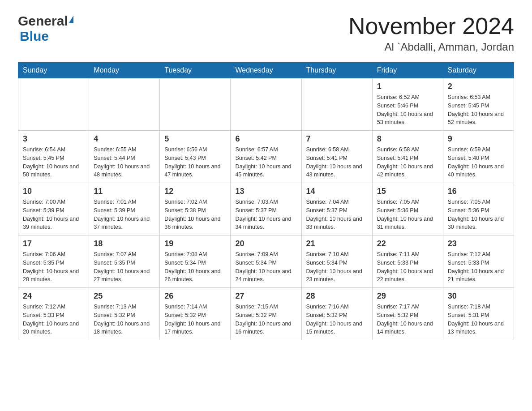 The width and height of the screenshot is (532, 411). What do you see at coordinates (124, 192) in the screenshot?
I see `day-number: 11` at bounding box center [124, 192].